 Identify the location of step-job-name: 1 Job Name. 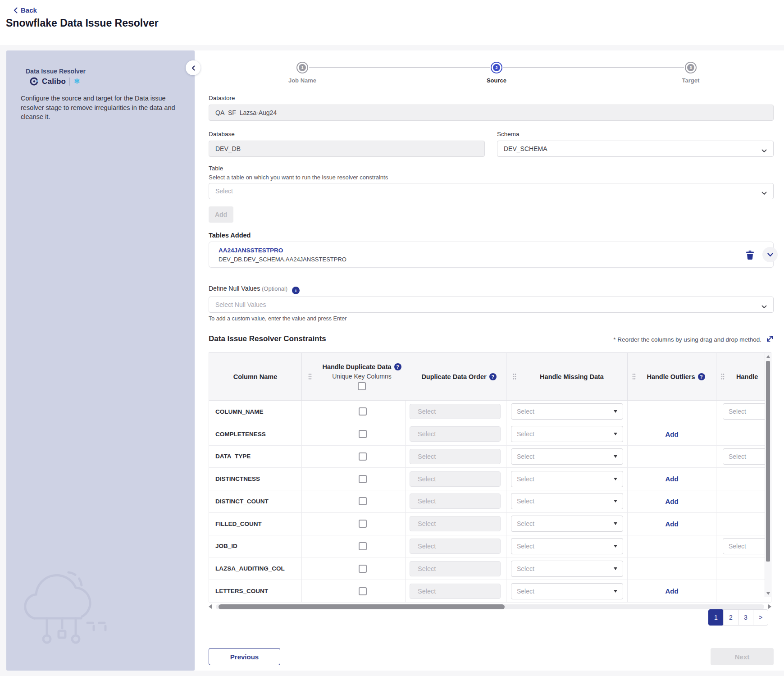
(302, 73).